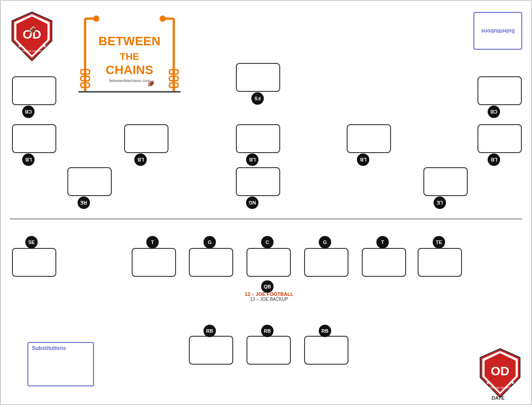  I want to click on subs-top-label: Substitutions, so click(498, 31).